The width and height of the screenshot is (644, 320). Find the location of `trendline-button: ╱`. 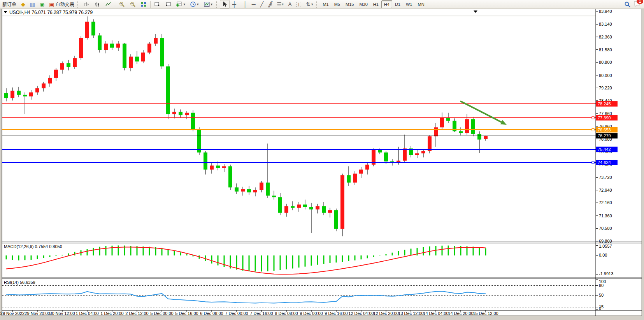

trendline-button: ╱ is located at coordinates (262, 4).